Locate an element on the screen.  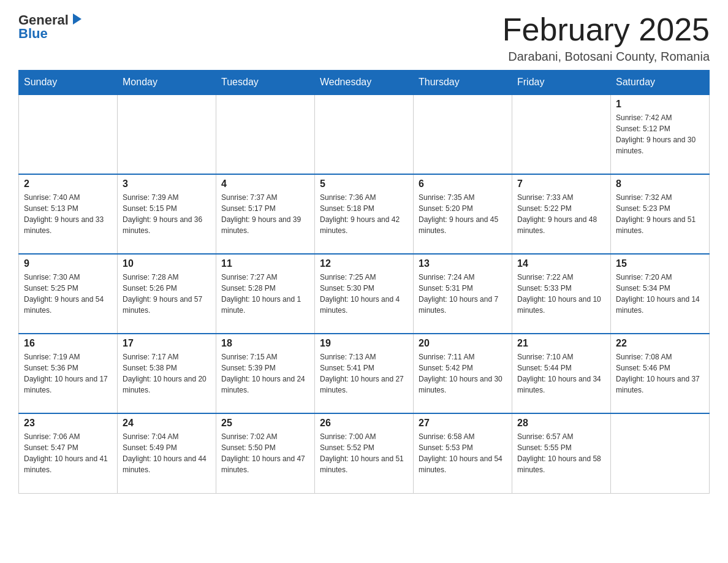
calendar-cell: 25Sunrise: 7:02 AMSunset: 5:50 PMDayligh… is located at coordinates (266, 453).